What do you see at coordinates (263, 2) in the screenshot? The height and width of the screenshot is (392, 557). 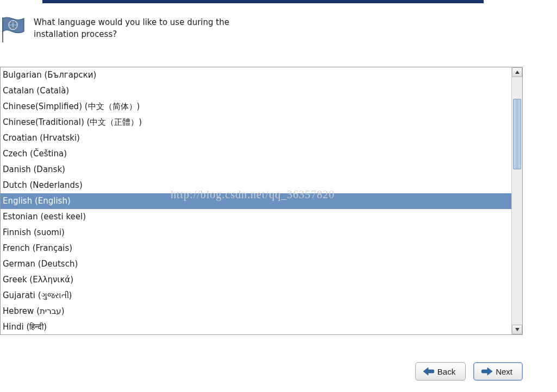 I see `top-banner` at bounding box center [263, 2].